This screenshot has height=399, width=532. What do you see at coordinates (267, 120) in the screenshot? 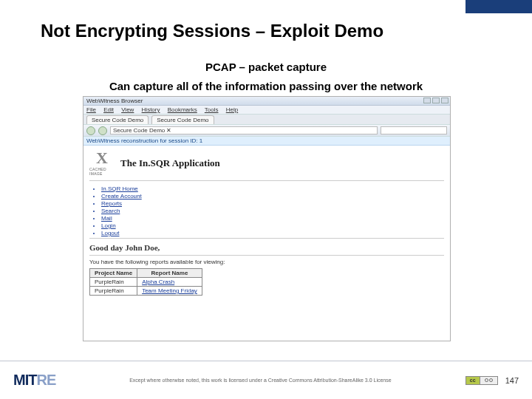
I see `tab-strip: Secure Code Demo Secure Code Demo` at bounding box center [267, 120].